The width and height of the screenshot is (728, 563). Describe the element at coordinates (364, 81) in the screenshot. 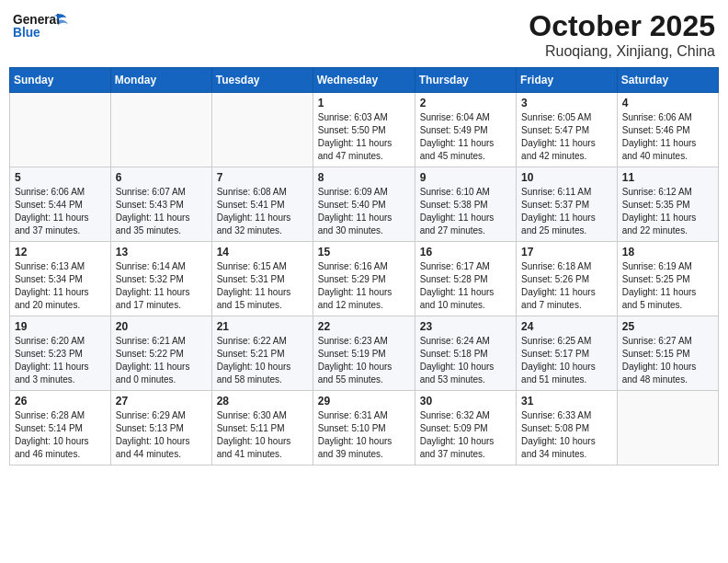

I see `weekday-header-row: SundayMondayTuesdayWednesdayThursdayFrid…` at that location.